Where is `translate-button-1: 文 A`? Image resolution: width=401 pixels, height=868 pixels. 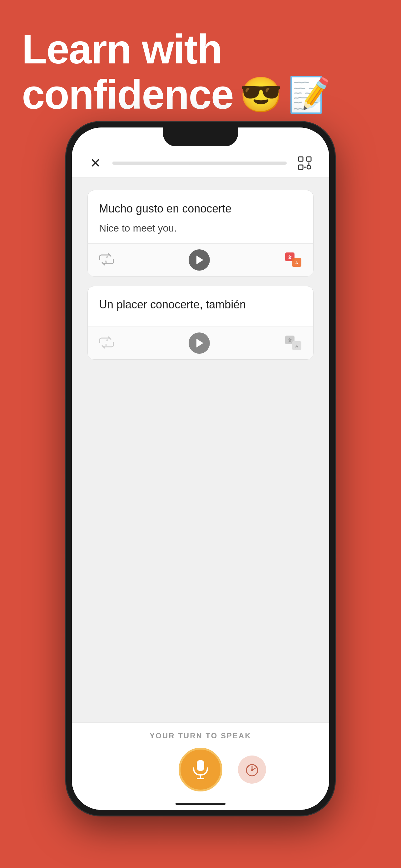
translate-button-1: 文 A is located at coordinates (293, 260).